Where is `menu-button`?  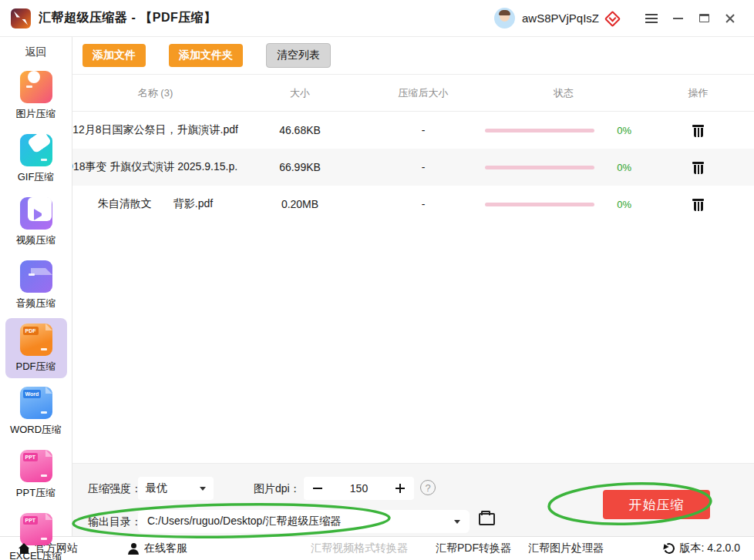 menu-button is located at coordinates (651, 18).